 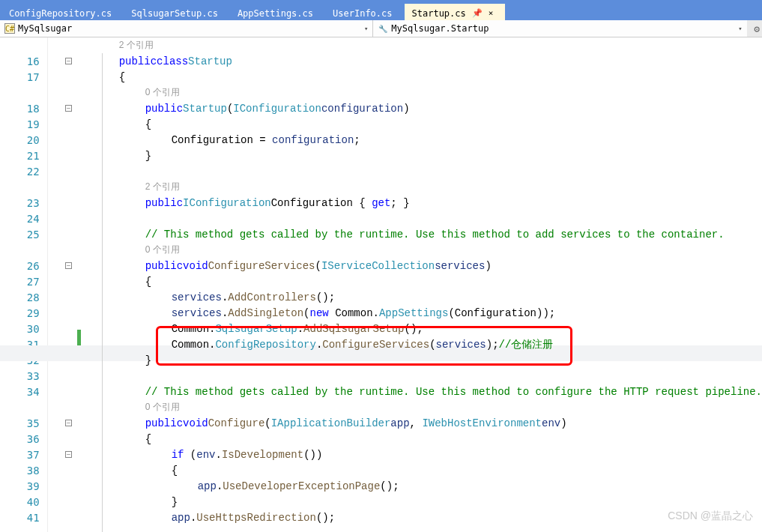 What do you see at coordinates (477, 13) in the screenshot?
I see `pin-icon: 📌` at bounding box center [477, 13].